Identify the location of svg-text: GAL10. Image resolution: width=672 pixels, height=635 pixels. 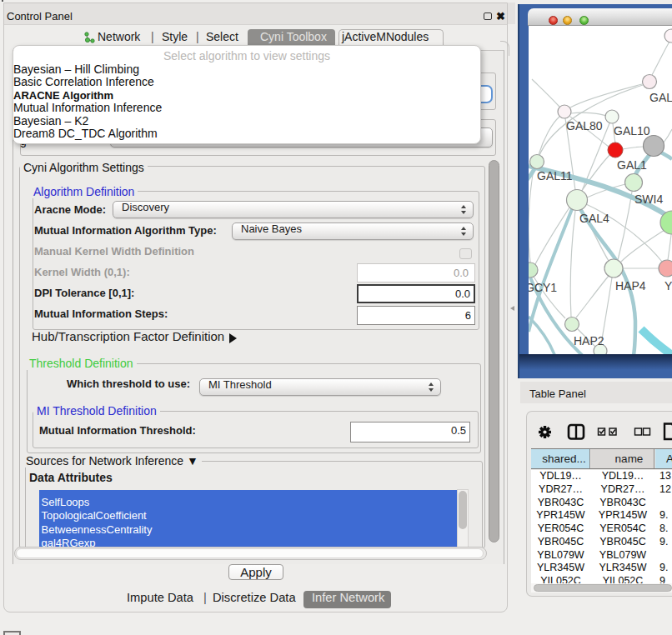
(632, 131).